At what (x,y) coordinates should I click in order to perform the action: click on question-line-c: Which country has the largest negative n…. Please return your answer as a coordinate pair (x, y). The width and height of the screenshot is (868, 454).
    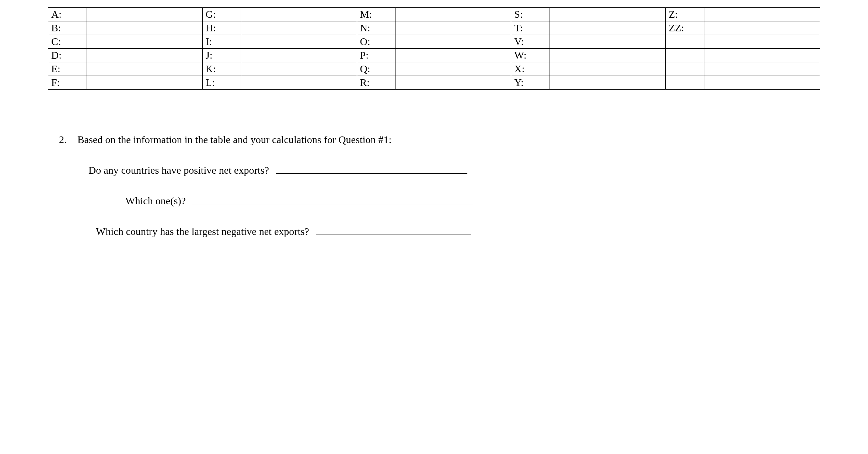
    Looking at the image, I should click on (458, 232).